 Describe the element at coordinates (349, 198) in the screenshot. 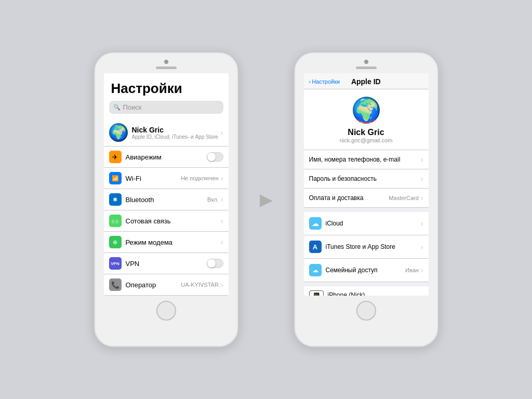

I see `payment-label: Оплата и доставка` at that location.